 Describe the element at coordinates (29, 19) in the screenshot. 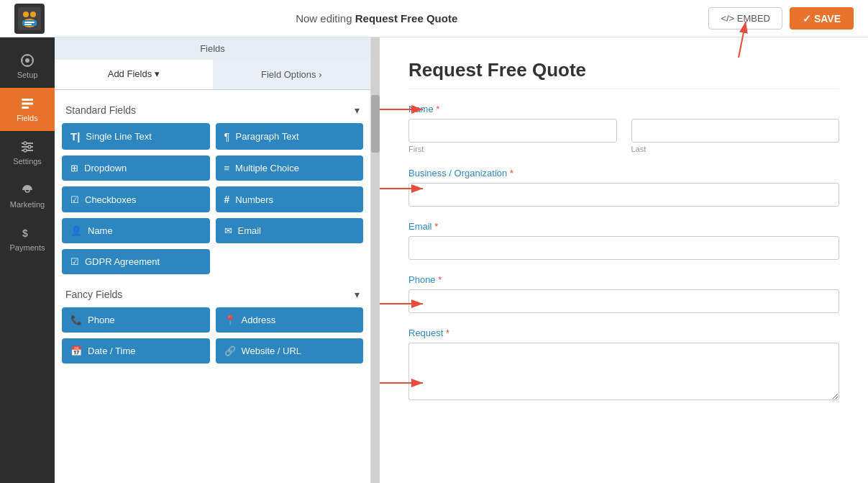

I see `logo` at that location.